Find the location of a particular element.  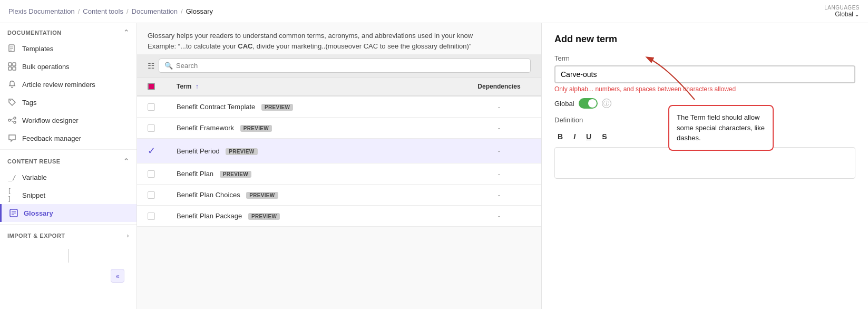

language-value: Global ⌄ is located at coordinates (847, 14).